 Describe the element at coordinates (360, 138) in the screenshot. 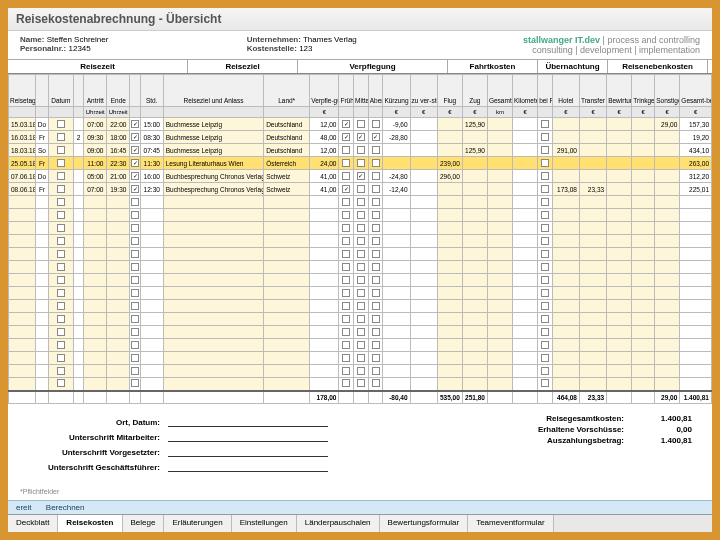

I see `table-row: 16.03.18Fr209:3018:00✓08:30Buchmesse Lei…` at that location.